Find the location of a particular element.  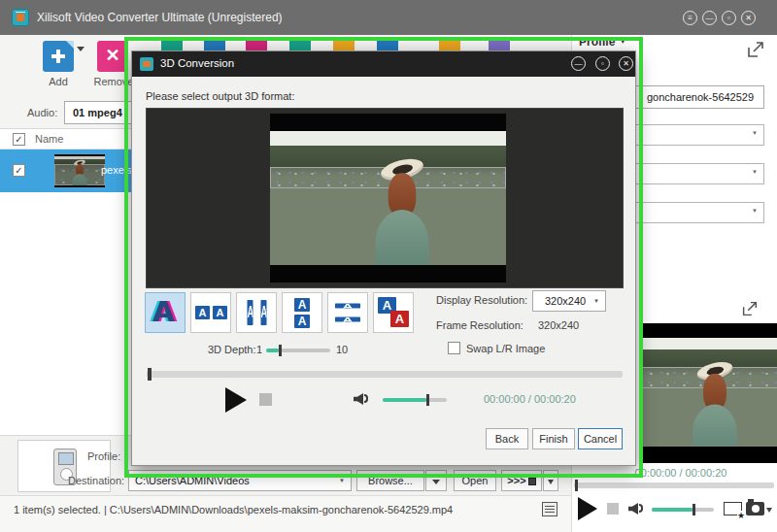

remove-button-label: Remove is located at coordinates (114, 82).